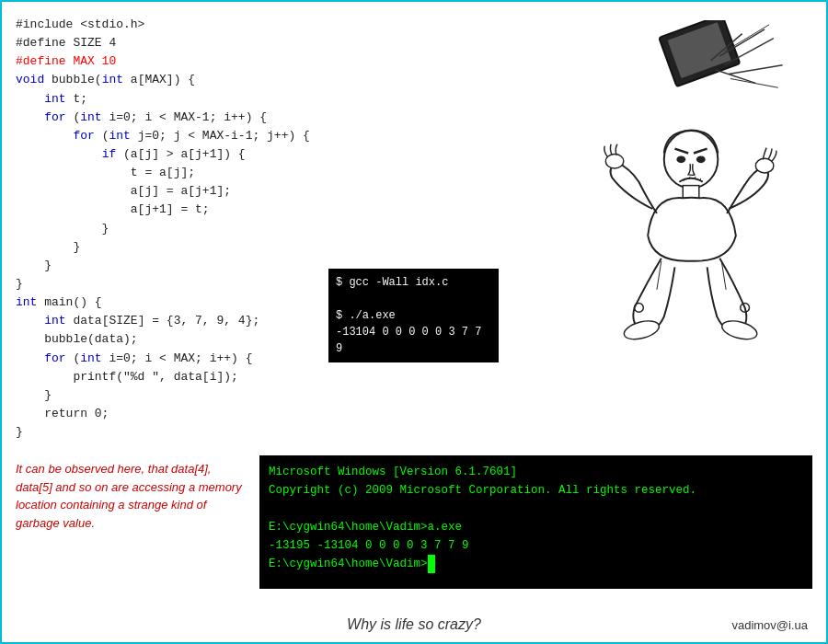 This screenshot has height=644, width=828. I want to click on terminal-large-line-5: -13195 -13104 0 0 0 0 3 7 7 9, so click(535, 546).